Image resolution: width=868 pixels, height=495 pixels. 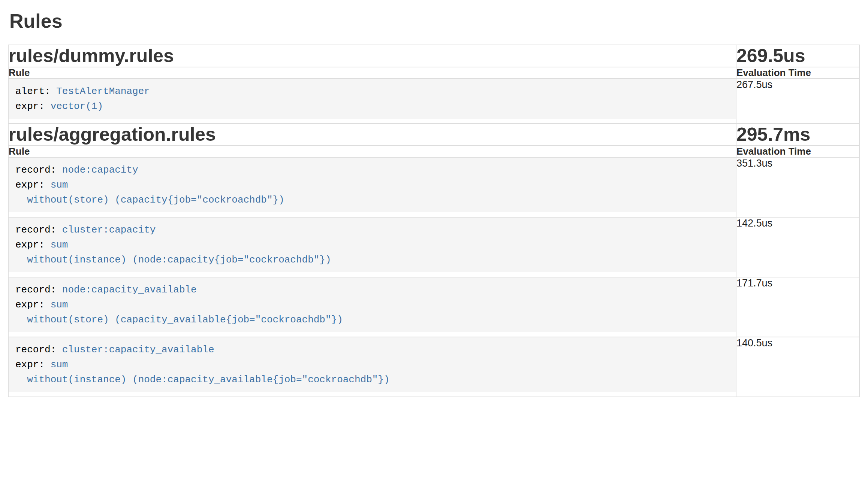 I want to click on rule-group-file: rules/aggregation.rules, so click(x=372, y=135).